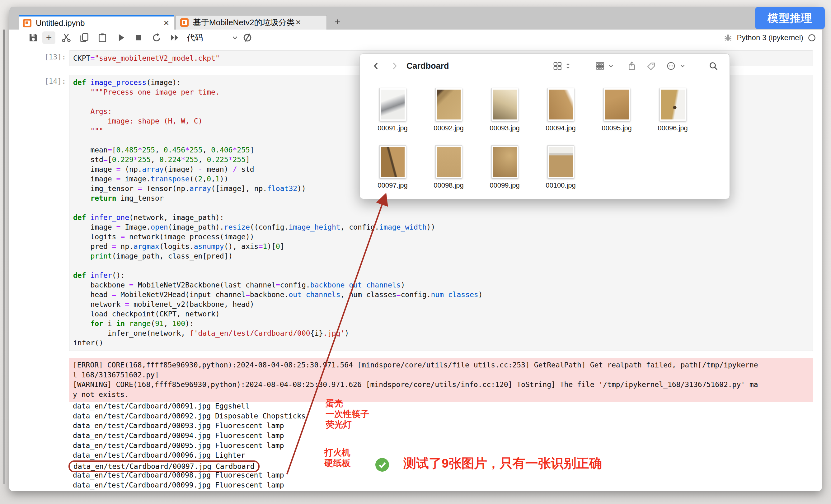 Image resolution: width=831 pixels, height=504 pixels. What do you see at coordinates (347, 404) in the screenshot?
I see `annotation-label: 蛋壳` at bounding box center [347, 404].